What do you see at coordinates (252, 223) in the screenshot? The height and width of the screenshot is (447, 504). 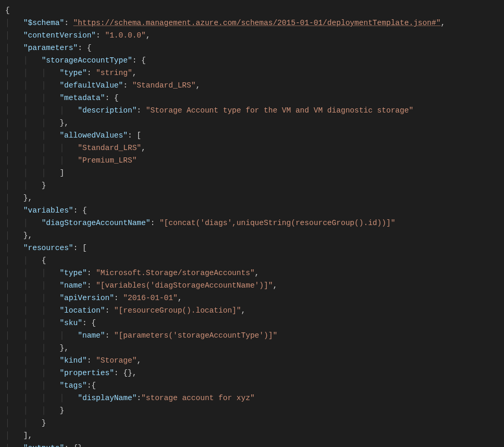 I see `code-line: │ │ "diagStorageAccountName": "[concat('…` at bounding box center [252, 223].